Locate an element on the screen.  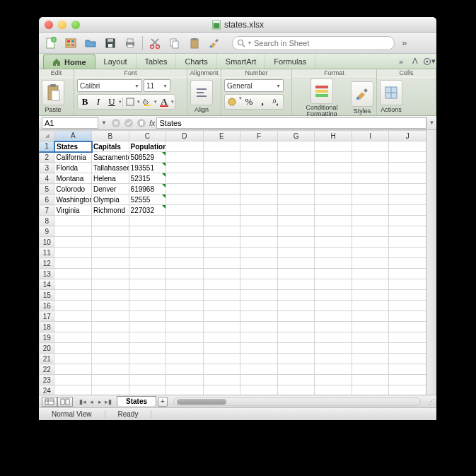
cell: Tallahassee is located at coordinates (110, 168).